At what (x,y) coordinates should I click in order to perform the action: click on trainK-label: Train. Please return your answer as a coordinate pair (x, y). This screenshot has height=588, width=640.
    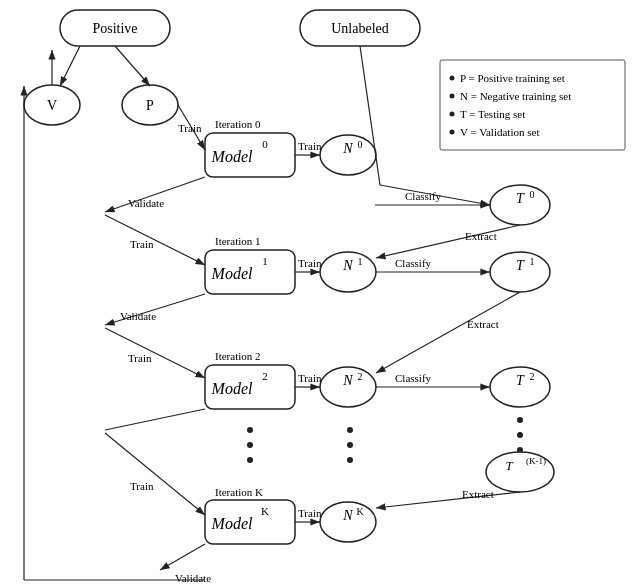
    Looking at the image, I should click on (142, 486).